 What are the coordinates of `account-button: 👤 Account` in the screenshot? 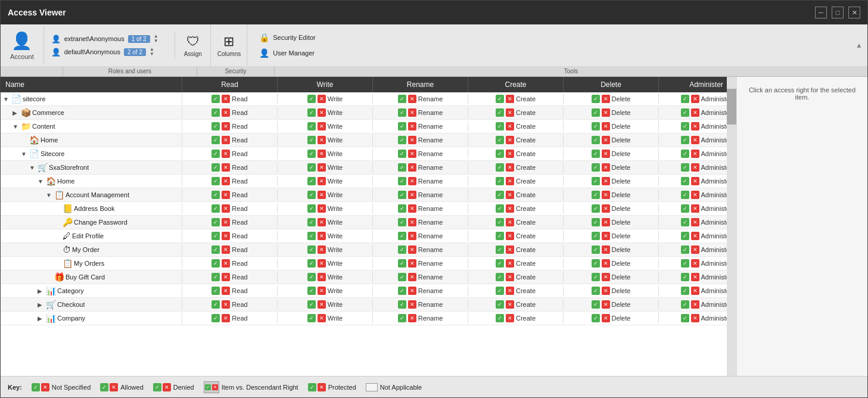 It's located at (23, 45).